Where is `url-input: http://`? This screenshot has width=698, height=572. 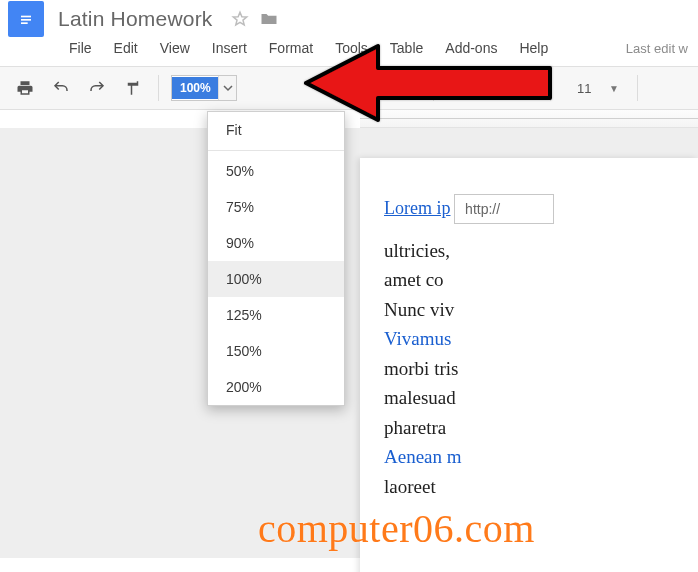 url-input: http:// is located at coordinates (504, 209).